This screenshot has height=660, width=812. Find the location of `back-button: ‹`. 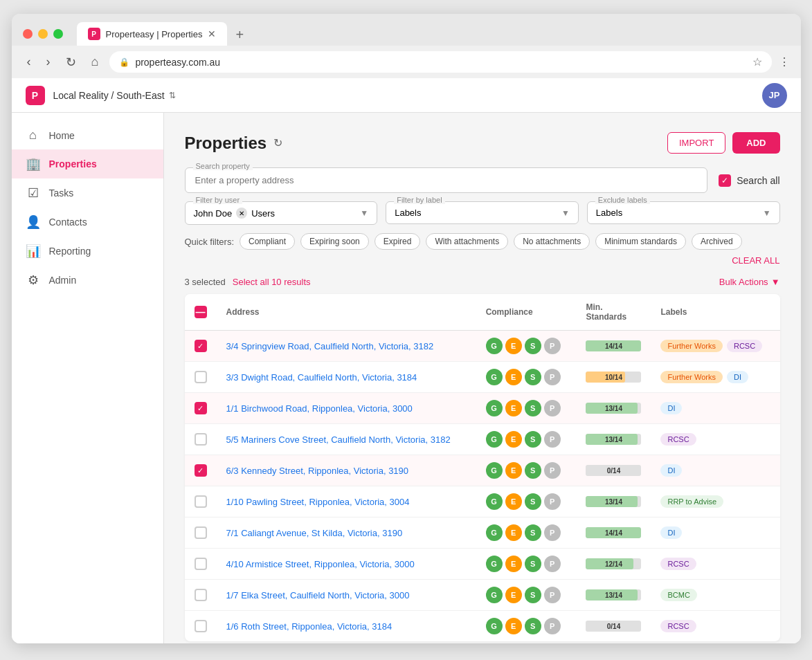

back-button: ‹ is located at coordinates (29, 62).